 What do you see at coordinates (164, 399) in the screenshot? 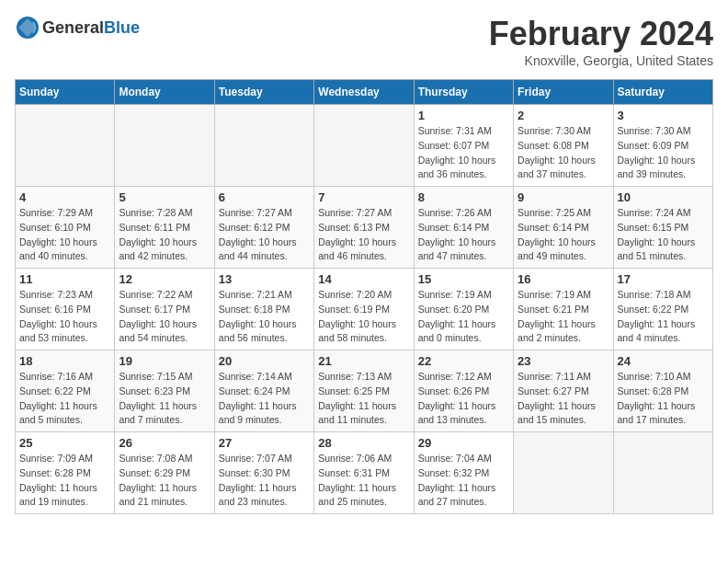
I see `day-info: Sunrise: 7:15 AMSunset: 6:23 PMDaylight:…` at bounding box center [164, 399].